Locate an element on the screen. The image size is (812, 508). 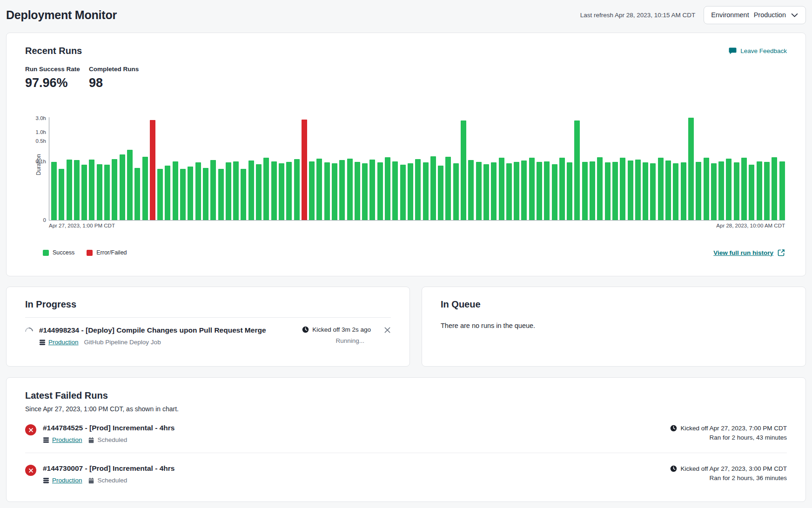
environment-dropdown: Environment Production is located at coordinates (755, 15).